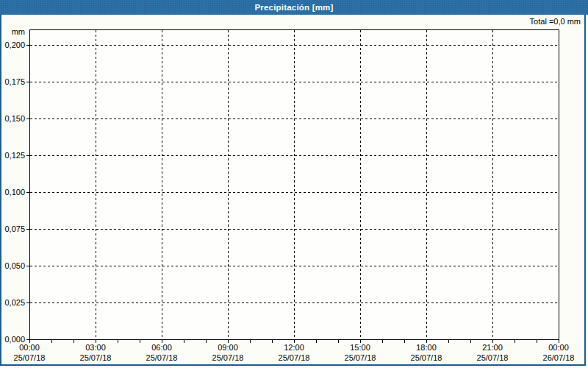  I want to click on x-tick-label: 18:00 25/07/18, so click(426, 353).